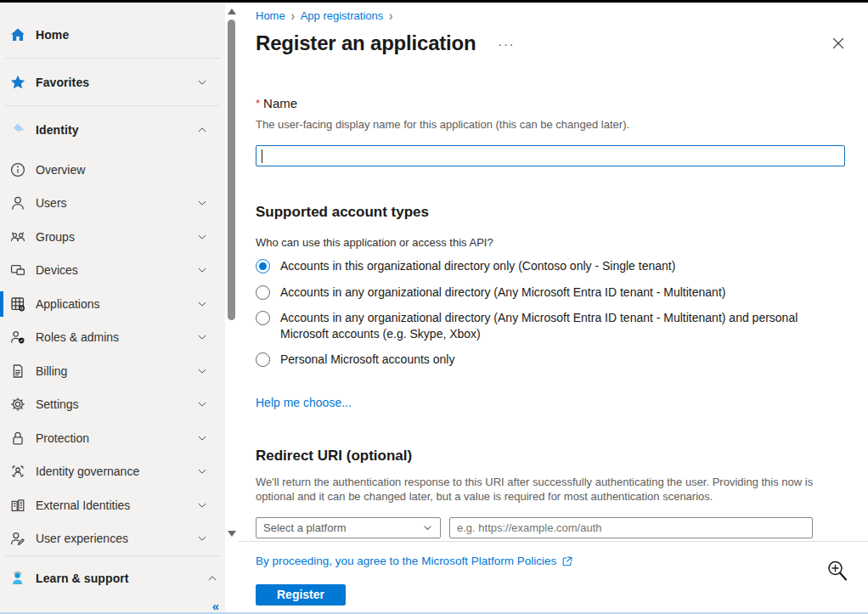  What do you see at coordinates (112, 584) in the screenshot?
I see `sidebar-bottom-section: Learn & support «` at bounding box center [112, 584].